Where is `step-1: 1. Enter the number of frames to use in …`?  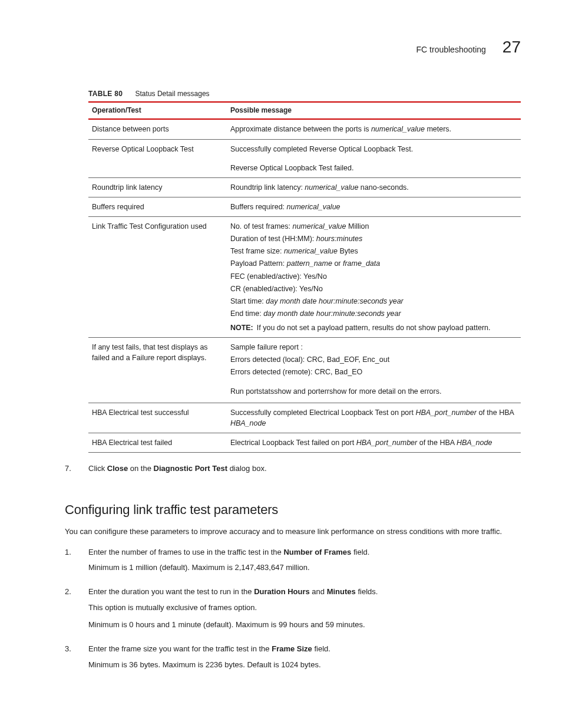
step-1: 1. Enter the number of frames to use in … is located at coordinates (293, 564).